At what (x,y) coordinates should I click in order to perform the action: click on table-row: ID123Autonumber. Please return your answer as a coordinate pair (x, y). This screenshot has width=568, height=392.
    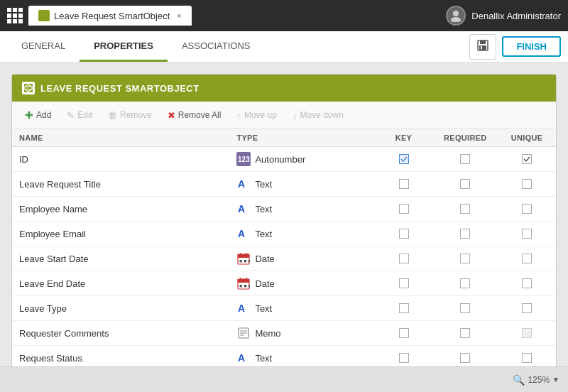
    Looking at the image, I should click on (284, 159).